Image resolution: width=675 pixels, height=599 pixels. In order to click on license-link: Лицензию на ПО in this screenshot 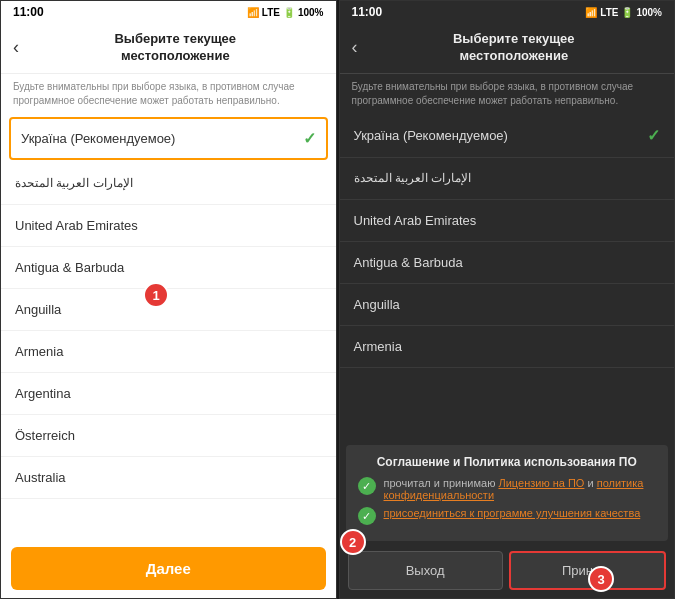, I will do `click(541, 483)`.